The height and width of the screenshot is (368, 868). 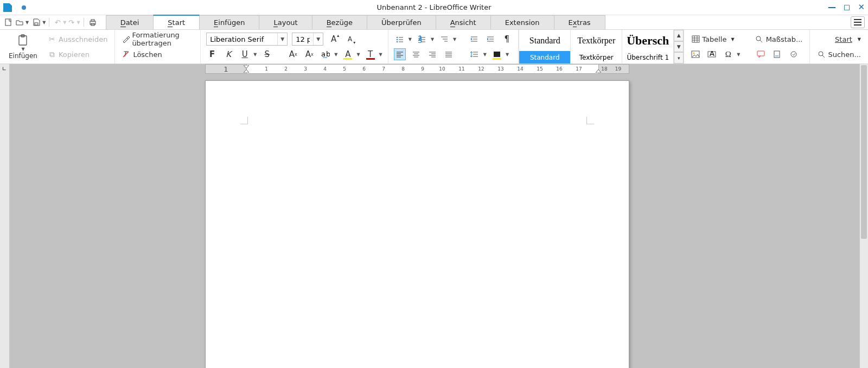 What do you see at coordinates (598, 69) in the screenshot?
I see `right-indent-marker-icon` at bounding box center [598, 69].